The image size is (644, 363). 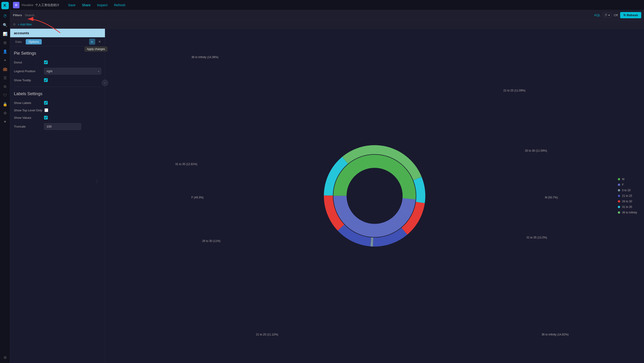 I want to click on add-filter-button: + Add filter, so click(x=25, y=24).